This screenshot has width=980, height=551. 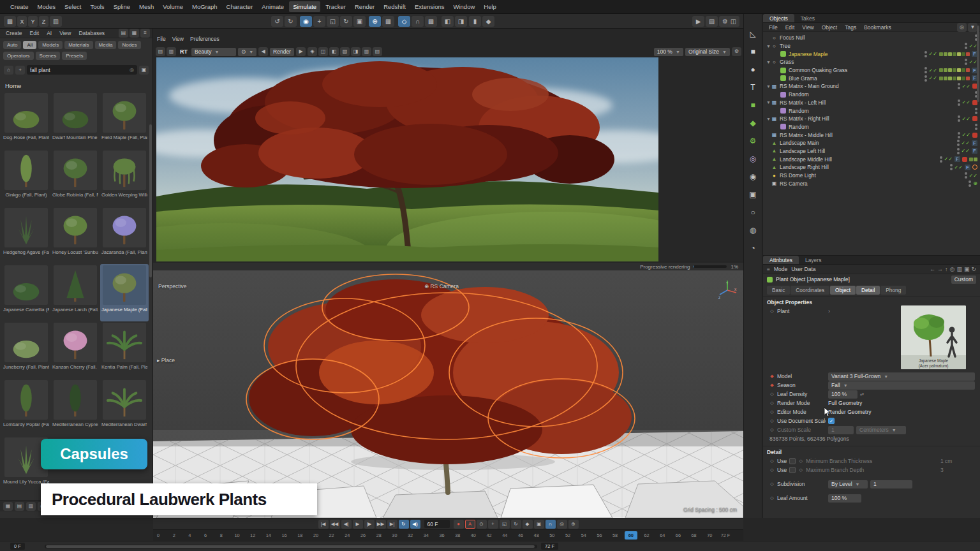 I want to click on asset-item: Ginkgo (Fall, Plant), so click(x=26, y=178).